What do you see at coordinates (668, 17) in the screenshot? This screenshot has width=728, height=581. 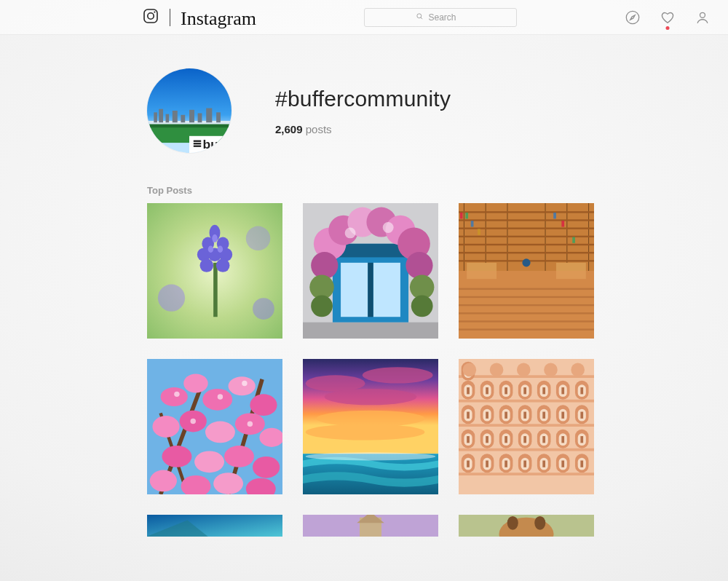 I see `nav-icons` at bounding box center [668, 17].